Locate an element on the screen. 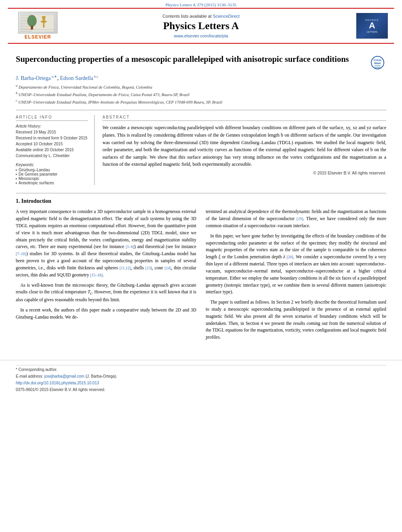 The image size is (402, 532). ref-19: [19] is located at coordinates (300, 219).